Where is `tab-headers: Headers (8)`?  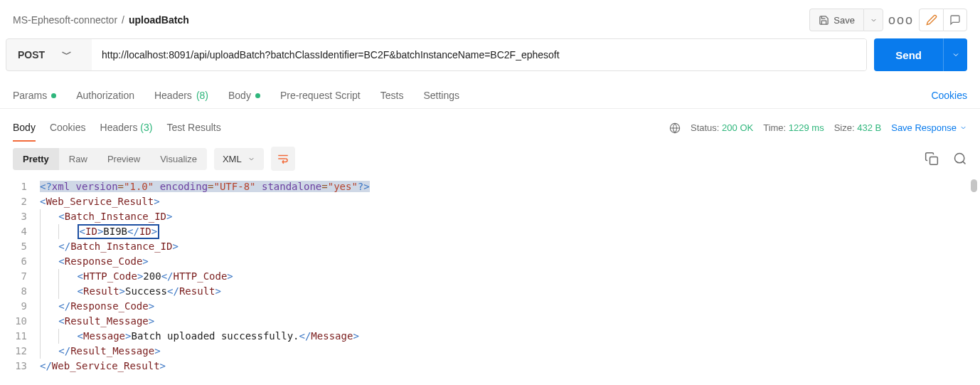
tab-headers: Headers (8) is located at coordinates (181, 95).